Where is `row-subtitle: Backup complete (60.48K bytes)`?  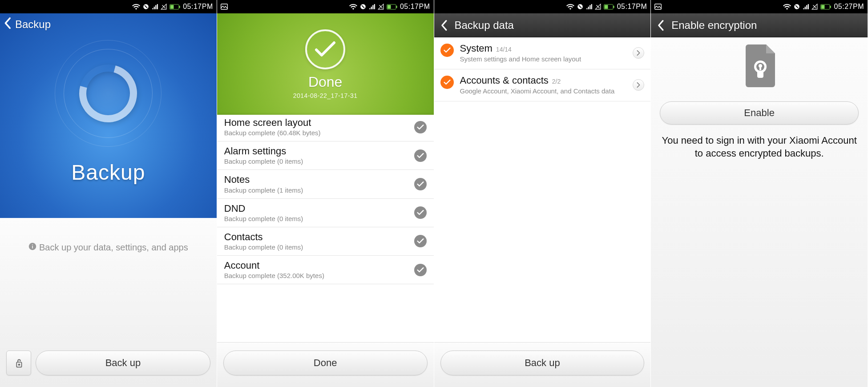 row-subtitle: Backup complete (60.48K bytes) is located at coordinates (317, 133).